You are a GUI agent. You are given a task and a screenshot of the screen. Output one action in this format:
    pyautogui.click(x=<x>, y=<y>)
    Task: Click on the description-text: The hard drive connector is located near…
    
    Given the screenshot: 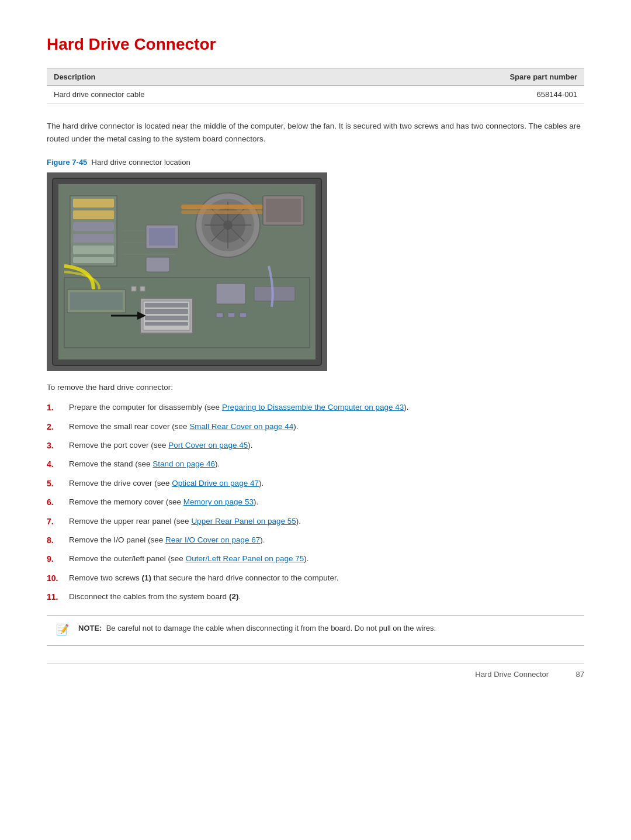 What is the action you would take?
    pyautogui.click(x=316, y=132)
    